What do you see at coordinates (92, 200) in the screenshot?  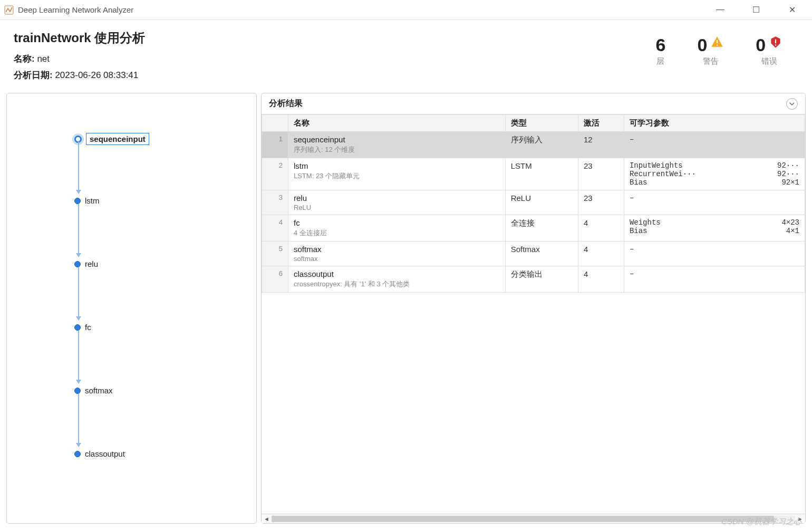 I see `node-label: lstm` at bounding box center [92, 200].